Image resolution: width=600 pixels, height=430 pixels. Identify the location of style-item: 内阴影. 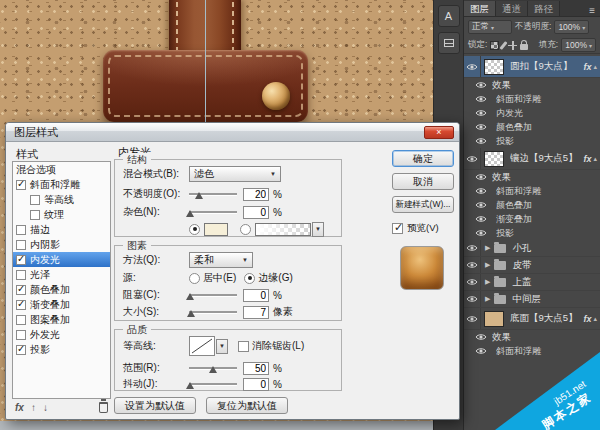
(62, 244).